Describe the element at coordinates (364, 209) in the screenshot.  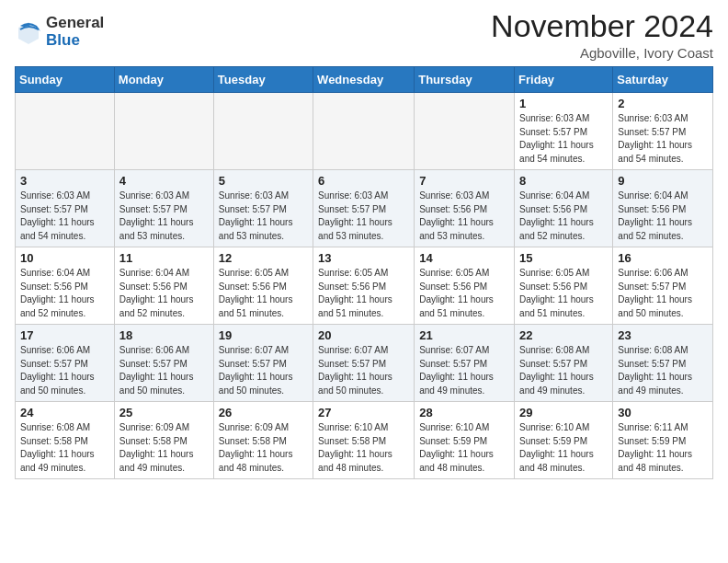
I see `calendar-week-row: 3Sunrise: 6:03 AM Sunset: 5:57 PM Daylig…` at that location.